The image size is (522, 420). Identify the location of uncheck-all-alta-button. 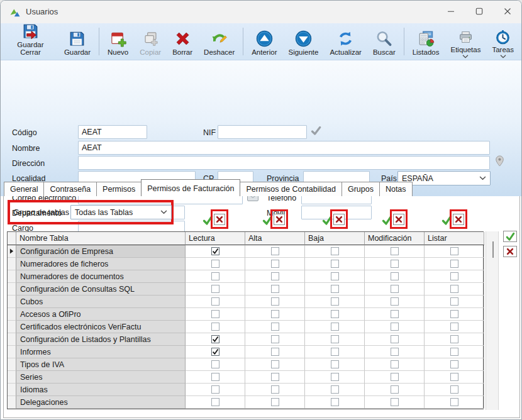
(279, 219).